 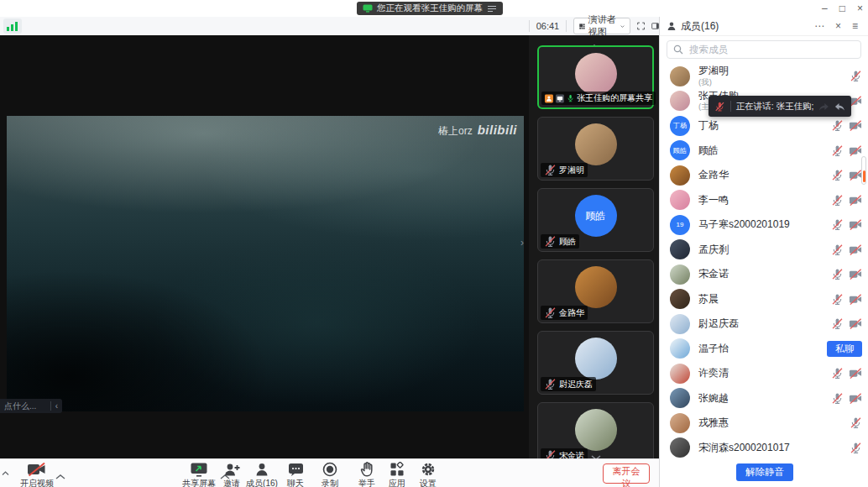 What do you see at coordinates (596, 291) in the screenshot?
I see `video-thumbnail: 金路华` at bounding box center [596, 291].